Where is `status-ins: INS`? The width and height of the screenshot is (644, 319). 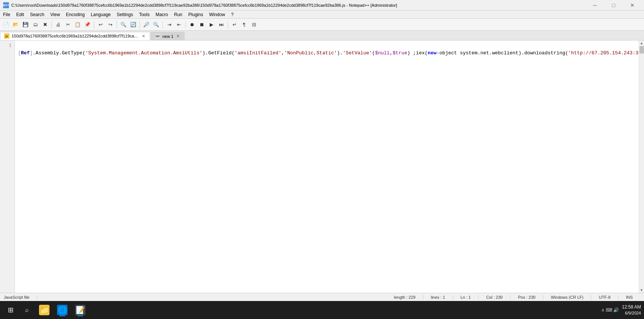 status-ins: INS is located at coordinates (633, 297).